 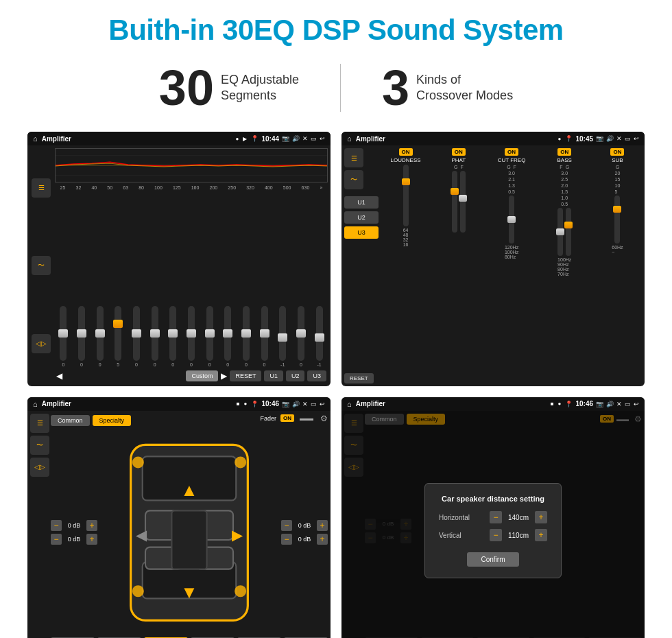 I want to click on u3-btn-1: U3, so click(x=317, y=376).